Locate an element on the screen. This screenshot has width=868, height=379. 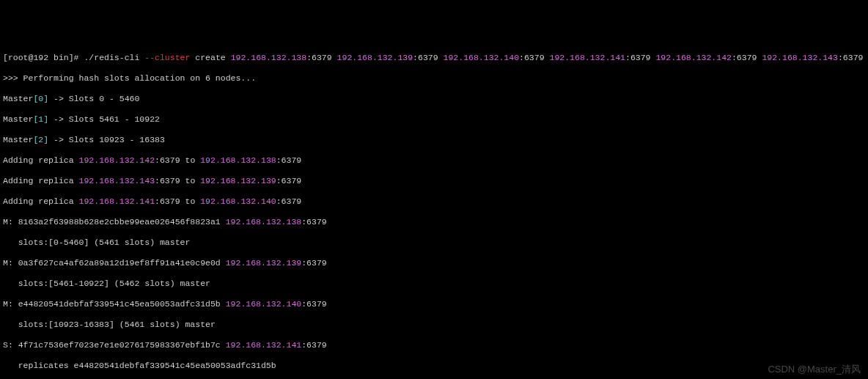
slots-info: slots:[0-5460] (5461 slots) master is located at coordinates (434, 243).